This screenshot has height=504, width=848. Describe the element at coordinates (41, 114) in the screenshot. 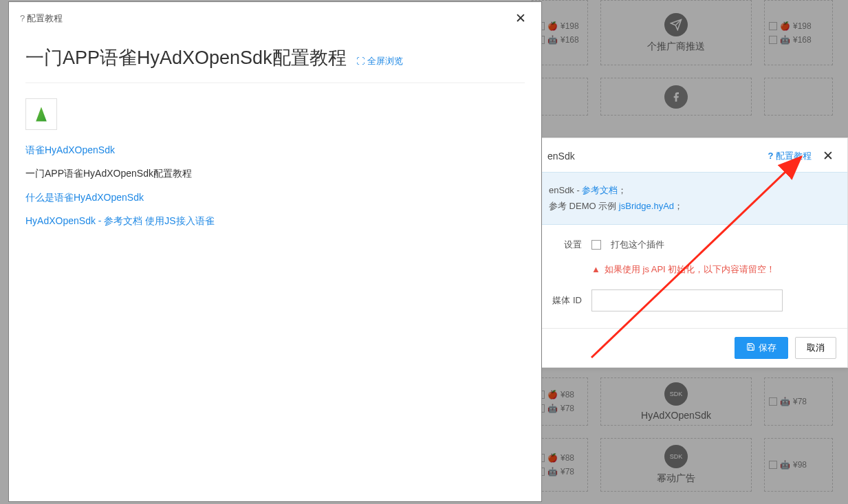

I see `thumbnail-image` at that location.